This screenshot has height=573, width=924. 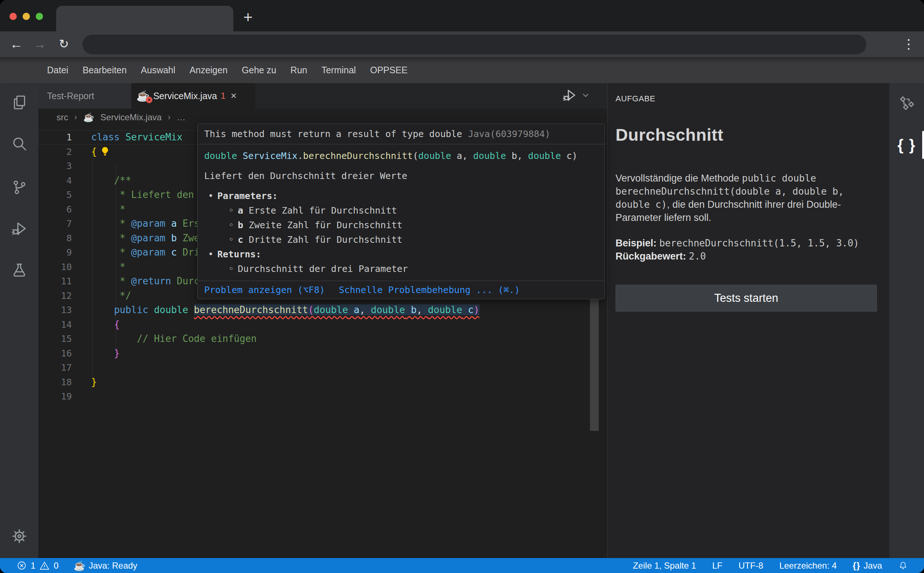 I want to click on hover-list-item: ◦b Zweite Zahl für Durchschnitt, so click(x=401, y=225).